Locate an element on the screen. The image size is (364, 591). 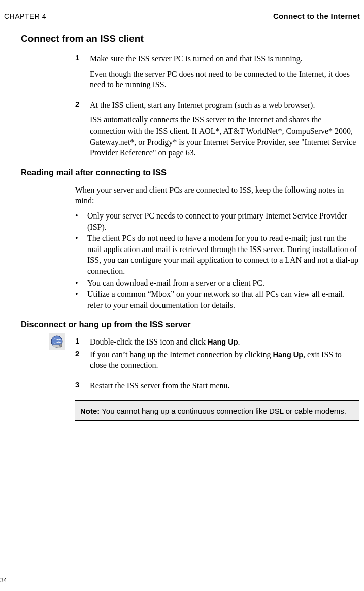
step-paragraph: Even though the server PC does not need … is located at coordinates (224, 79).